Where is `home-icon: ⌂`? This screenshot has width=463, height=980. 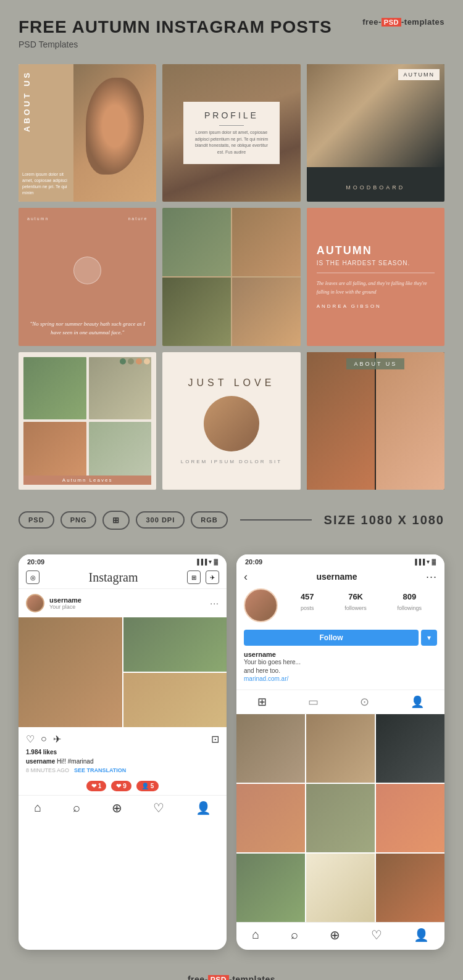 home-icon: ⌂ is located at coordinates (38, 808).